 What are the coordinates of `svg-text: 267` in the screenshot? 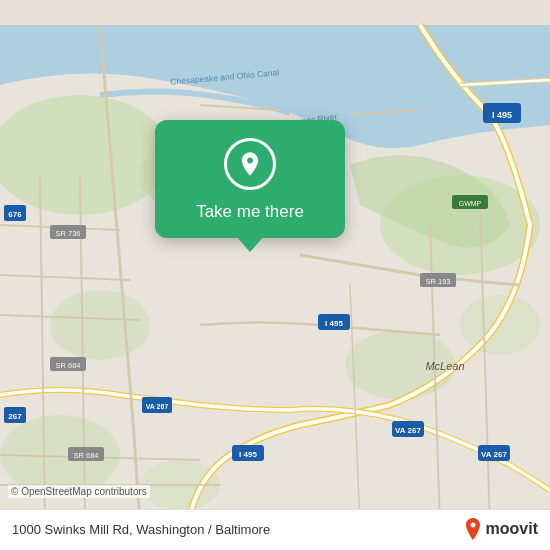 It's located at (15, 416).